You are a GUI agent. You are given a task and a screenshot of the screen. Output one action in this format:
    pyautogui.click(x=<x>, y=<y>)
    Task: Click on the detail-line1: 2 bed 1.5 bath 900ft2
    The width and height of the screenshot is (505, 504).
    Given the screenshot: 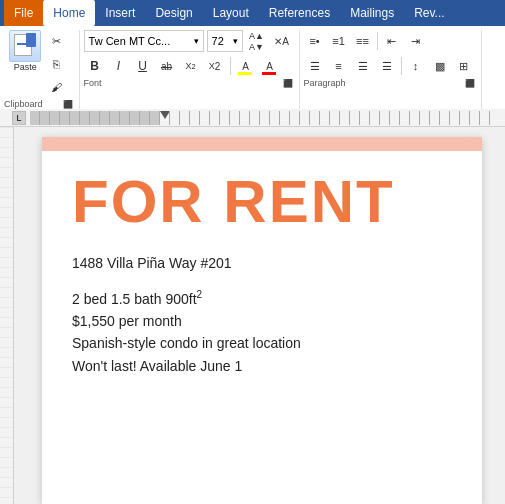 What is the action you would take?
    pyautogui.click(x=262, y=298)
    